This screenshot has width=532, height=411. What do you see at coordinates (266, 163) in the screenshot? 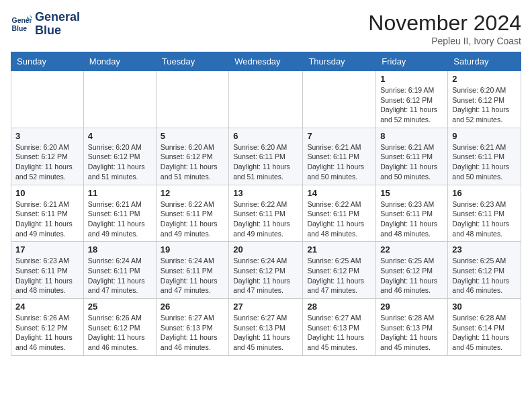
I see `day-info: Sunrise: 6:20 AM Sunset: 6:11 PM Dayligh…` at bounding box center [266, 163].